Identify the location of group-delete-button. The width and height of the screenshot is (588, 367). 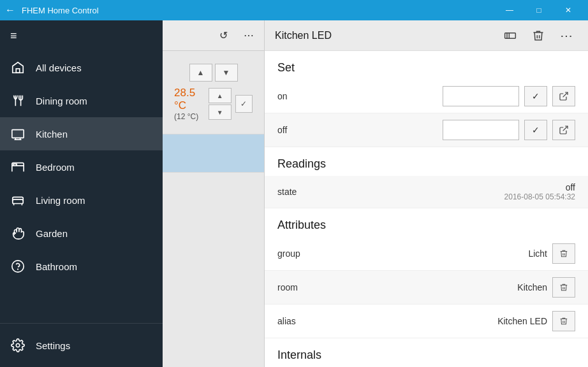
(564, 254).